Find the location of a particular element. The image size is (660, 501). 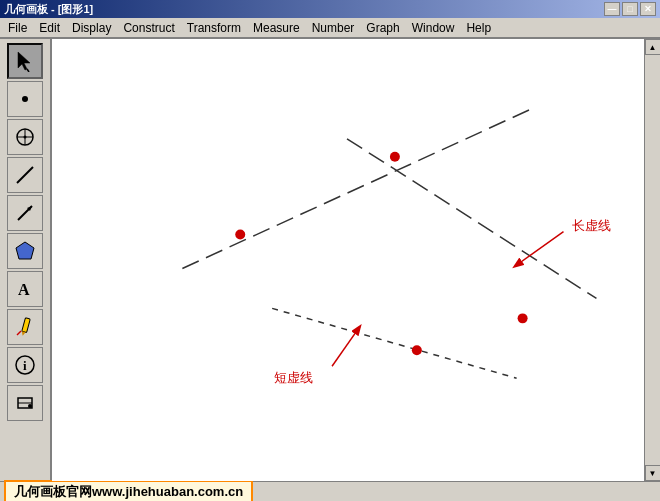

point-tool is located at coordinates (25, 99).